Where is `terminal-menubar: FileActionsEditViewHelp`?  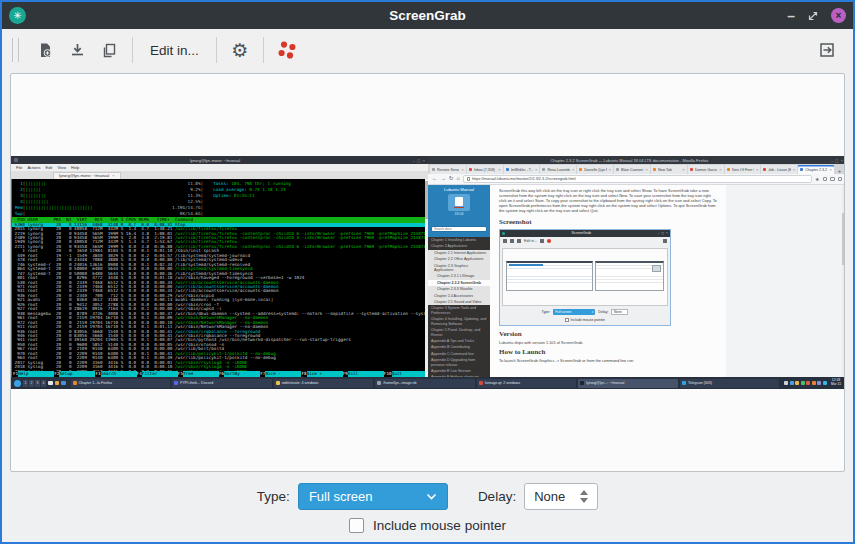
terminal-menubar: FileActionsEditViewHelp is located at coordinates (220, 168).